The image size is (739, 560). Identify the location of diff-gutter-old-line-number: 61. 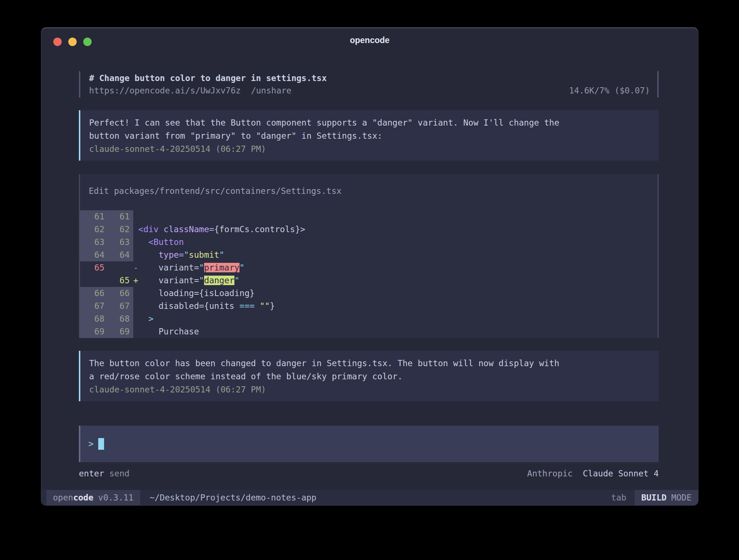
(94, 217).